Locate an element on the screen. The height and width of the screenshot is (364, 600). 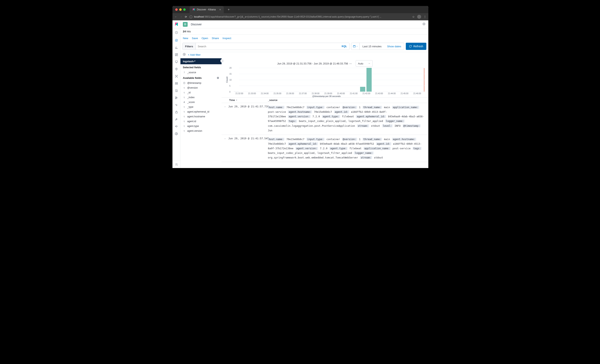
menu-open: Open is located at coordinates (205, 38).